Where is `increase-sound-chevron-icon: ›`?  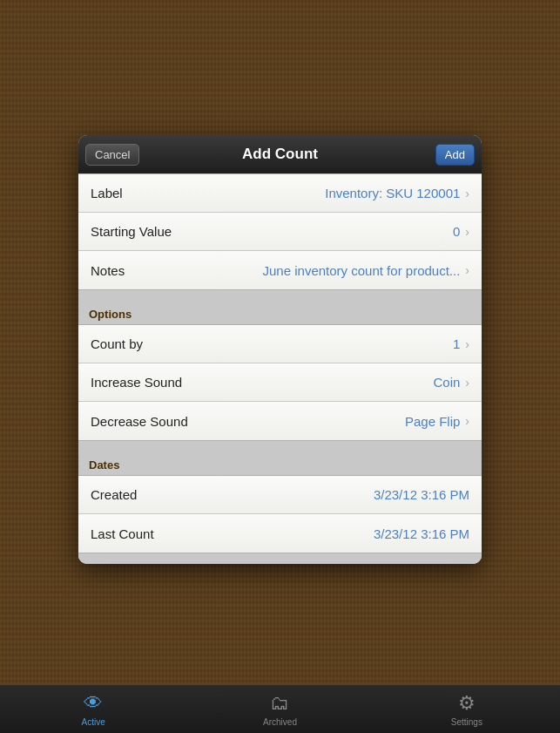
increase-sound-chevron-icon: › is located at coordinates (467, 383).